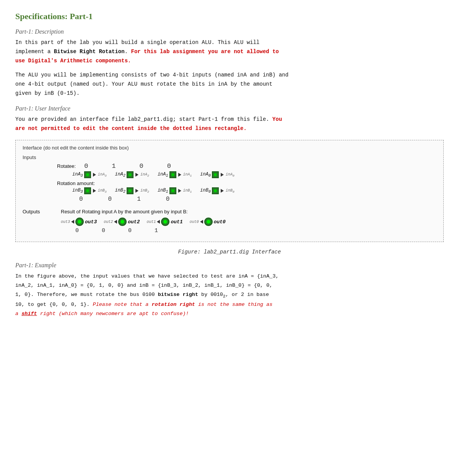  Describe the element at coordinates (230, 158) in the screenshot. I see `inputs-section: Inputs` at that location.